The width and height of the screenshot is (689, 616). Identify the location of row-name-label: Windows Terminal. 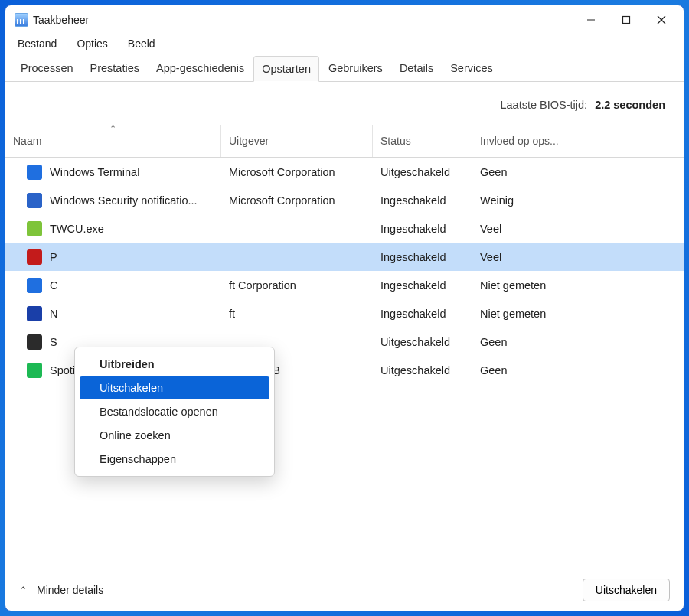
(95, 172).